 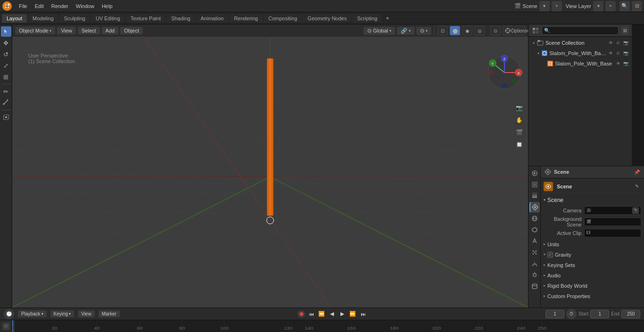 I want to click on properties-pin-btn: 📌, so click(x=637, y=172).